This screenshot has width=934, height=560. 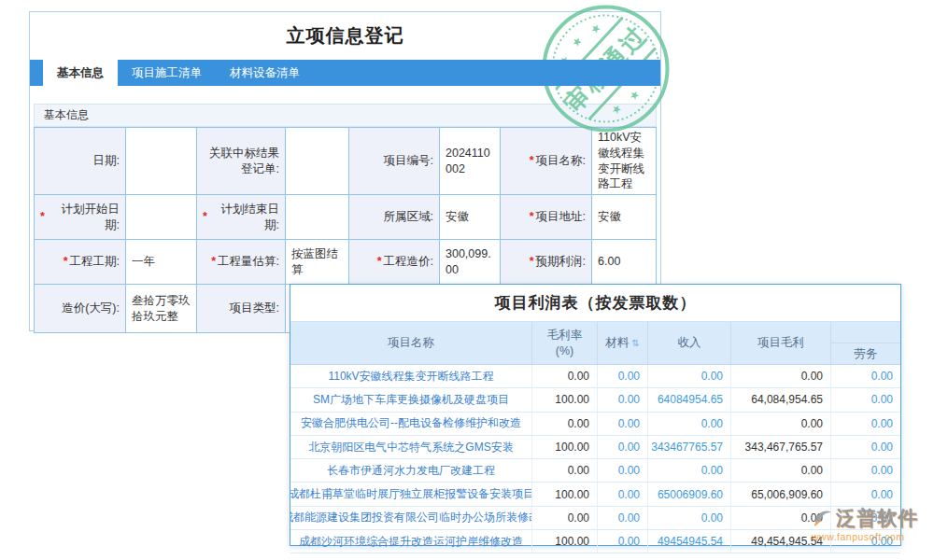 What do you see at coordinates (162, 309) in the screenshot?
I see `field-value: 叁拾万零玖拾玖元整` at bounding box center [162, 309].